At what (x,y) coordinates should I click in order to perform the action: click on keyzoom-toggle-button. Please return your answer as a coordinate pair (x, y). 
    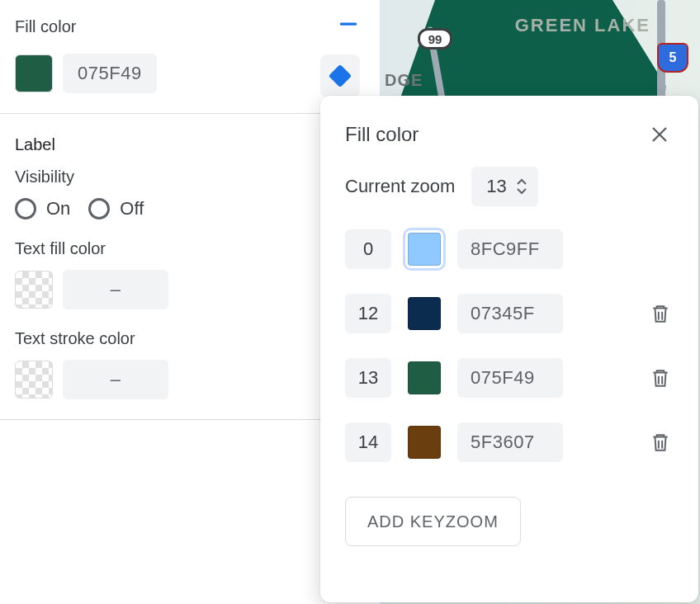
    Looking at the image, I should click on (340, 76).